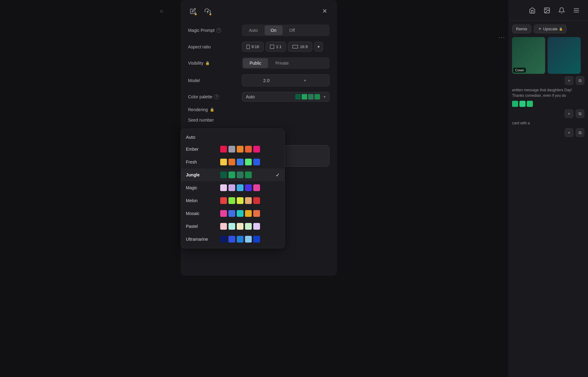 The width and height of the screenshot is (588, 377). Describe the element at coordinates (201, 201) in the screenshot. I see `dropdown-label-melon: Melon` at that location.